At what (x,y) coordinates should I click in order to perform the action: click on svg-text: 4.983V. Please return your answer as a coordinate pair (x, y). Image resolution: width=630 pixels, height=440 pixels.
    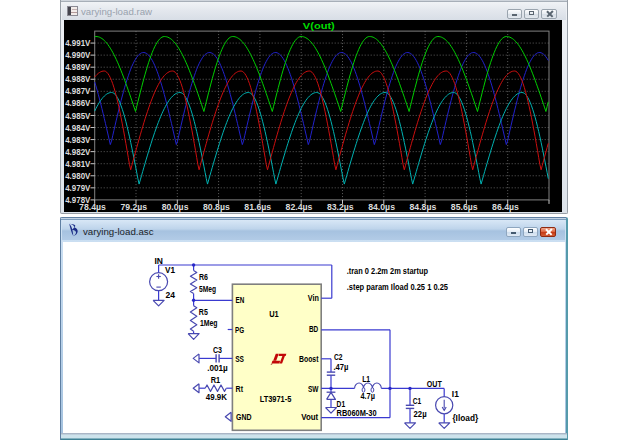
    Looking at the image, I should click on (78, 139).